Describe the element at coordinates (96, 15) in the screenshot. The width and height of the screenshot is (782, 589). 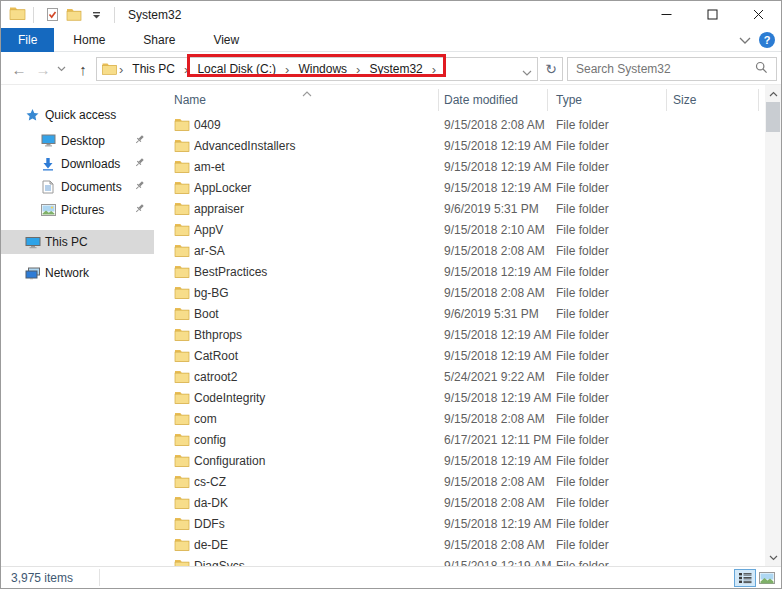
I see `qat-customize-dropdown` at that location.